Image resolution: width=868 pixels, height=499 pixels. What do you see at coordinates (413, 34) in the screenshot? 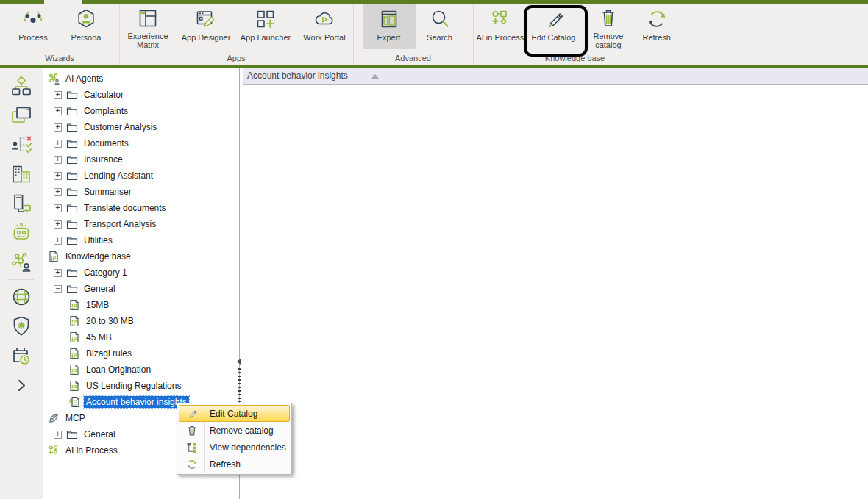
I see `ribbon-group-advanced: ExpertSearchAdvanced` at bounding box center [413, 34].